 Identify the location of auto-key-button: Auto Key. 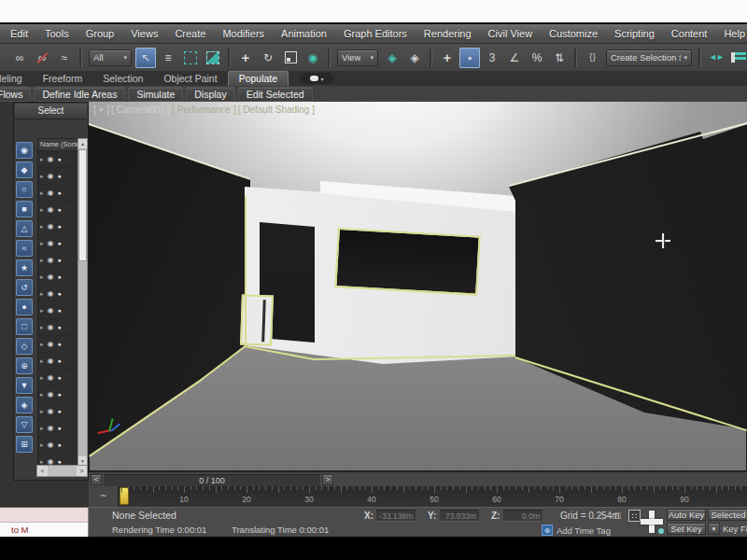
(686, 515).